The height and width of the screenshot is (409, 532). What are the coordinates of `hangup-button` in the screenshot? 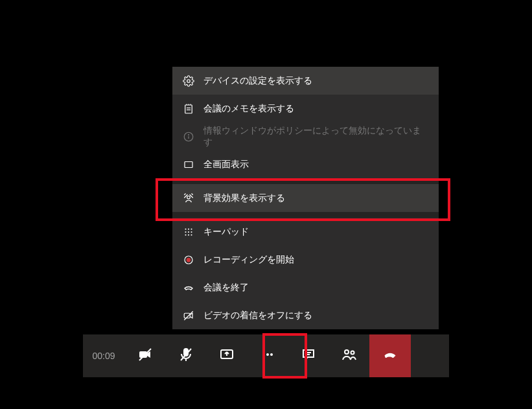 It's located at (390, 356).